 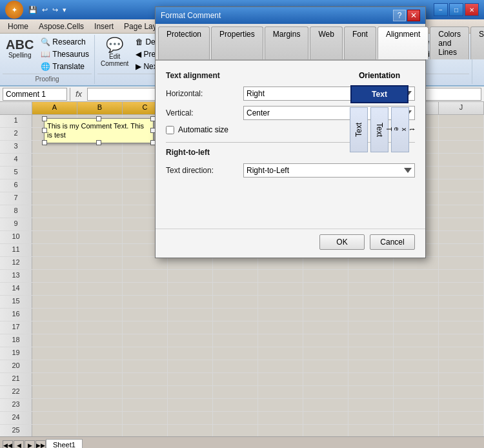 I want to click on tab-protection: Protection, so click(x=184, y=43).